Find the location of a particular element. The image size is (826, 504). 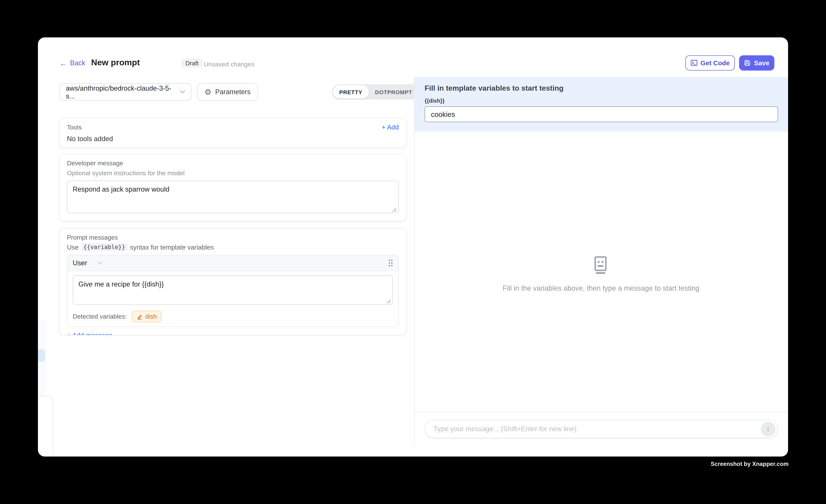

developer-message-subtitle: Optional system instructions for the mod… is located at coordinates (233, 173).